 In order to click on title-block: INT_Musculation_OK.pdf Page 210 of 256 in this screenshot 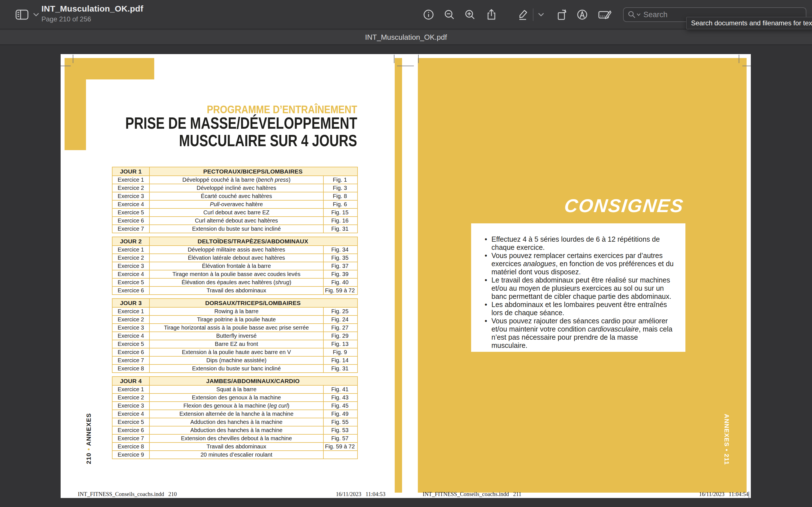, I will do `click(93, 13)`.